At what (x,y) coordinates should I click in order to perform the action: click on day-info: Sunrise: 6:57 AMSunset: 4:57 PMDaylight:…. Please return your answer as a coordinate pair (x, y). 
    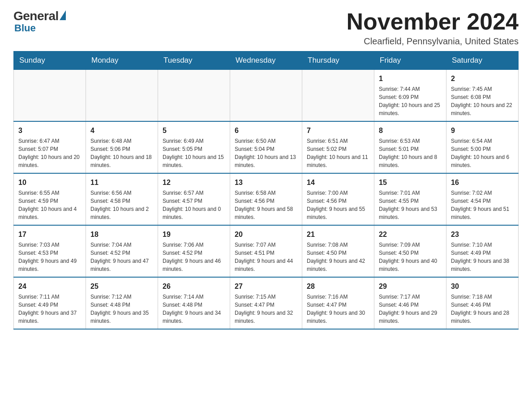
    Looking at the image, I should click on (194, 205).